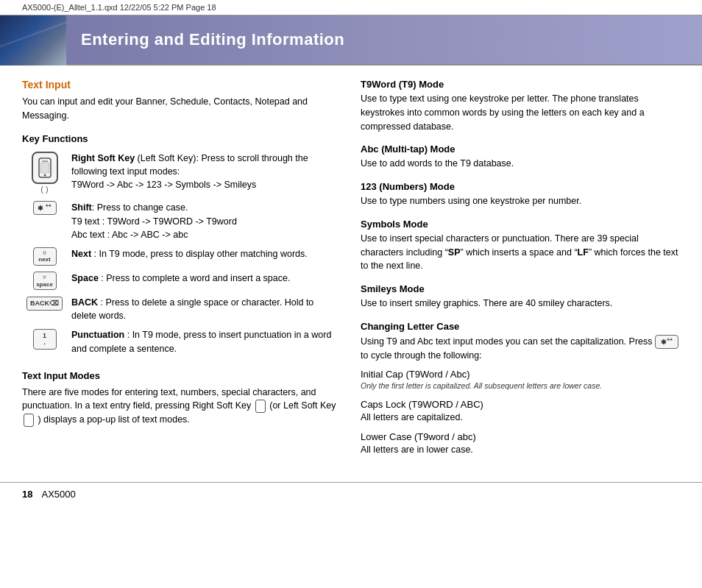  I want to click on numbers-text: Use to type numbers using one keystroke …, so click(520, 202).